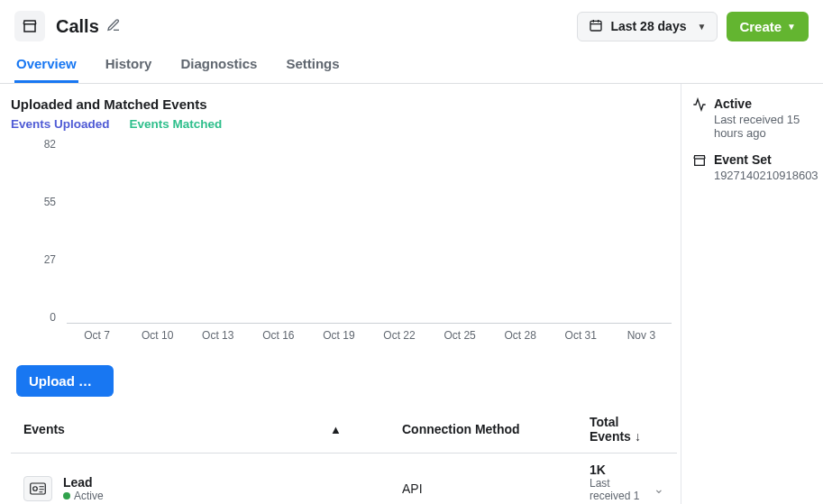  Describe the element at coordinates (370, 339) in the screenshot. I see `chart-x-axis: Oct 7Oct 10Oct 13Oct 16Oct 19Oct 22Oct 2…` at that location.